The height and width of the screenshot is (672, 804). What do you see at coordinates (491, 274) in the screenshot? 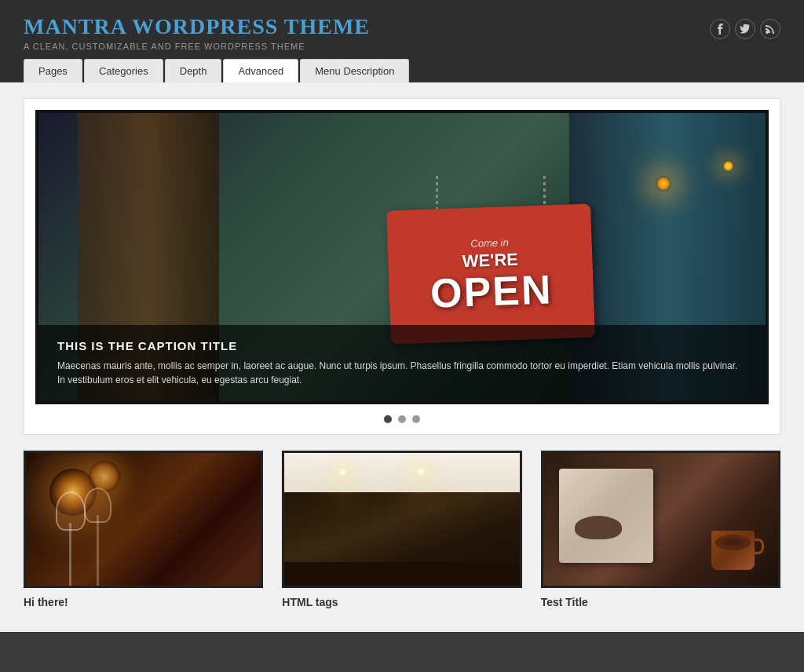
I see `open-sign: Come in WE'RE OPEN` at bounding box center [491, 274].